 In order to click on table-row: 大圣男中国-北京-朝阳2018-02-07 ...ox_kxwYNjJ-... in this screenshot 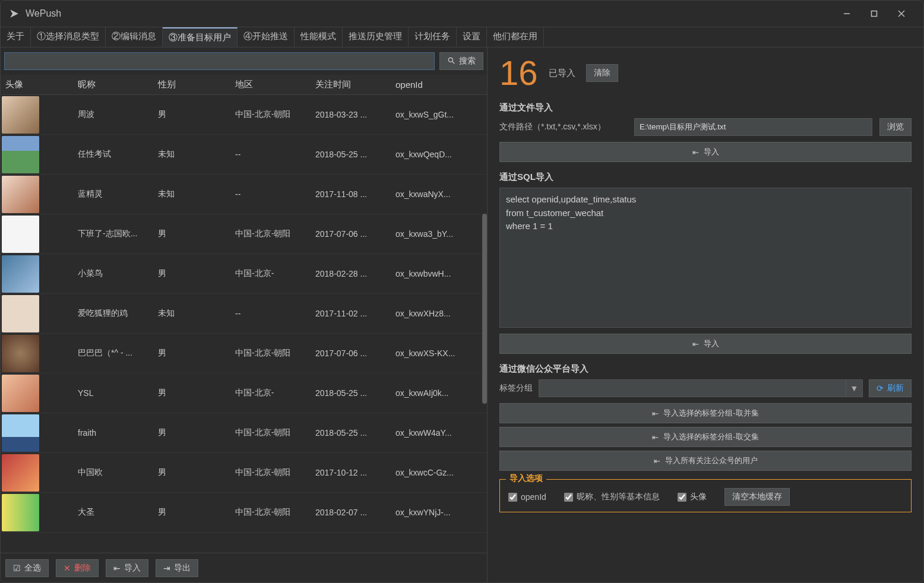, I will do `click(243, 513)`.